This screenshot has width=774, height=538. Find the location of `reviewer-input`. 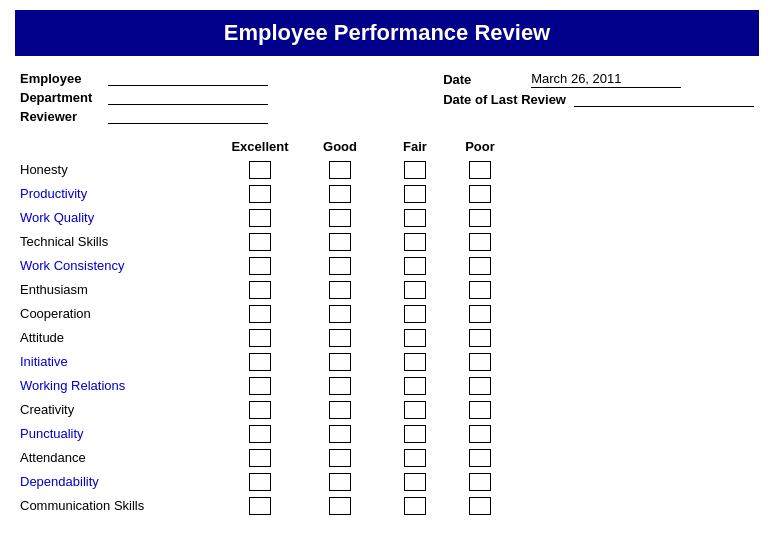

reviewer-input is located at coordinates (188, 117).